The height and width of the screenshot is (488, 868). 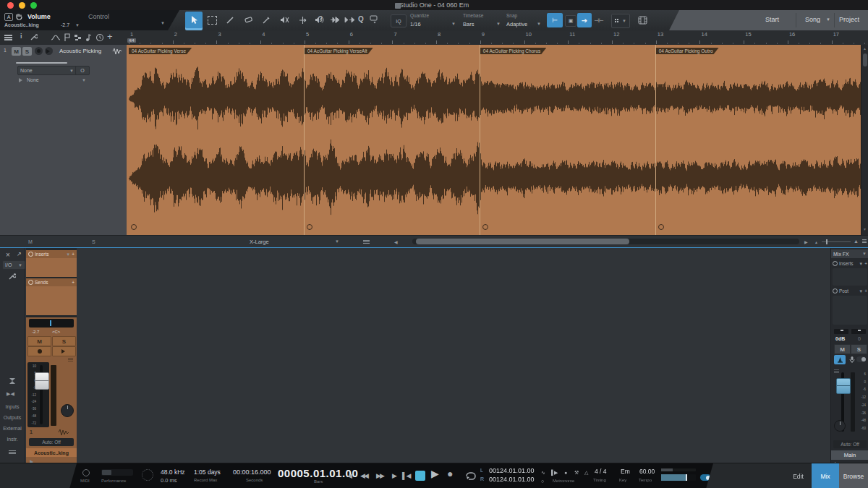 I want to click on channel-mute-button: M, so click(x=39, y=341).